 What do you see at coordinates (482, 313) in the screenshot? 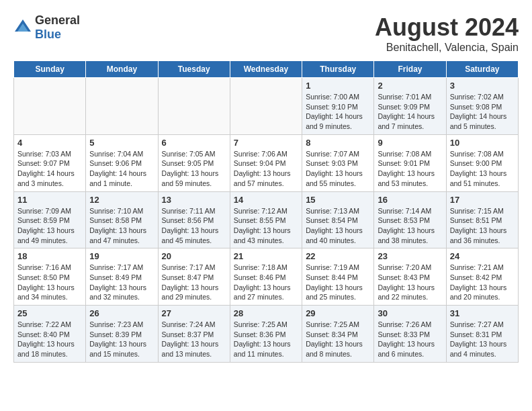
I see `day-number: 31` at bounding box center [482, 313].